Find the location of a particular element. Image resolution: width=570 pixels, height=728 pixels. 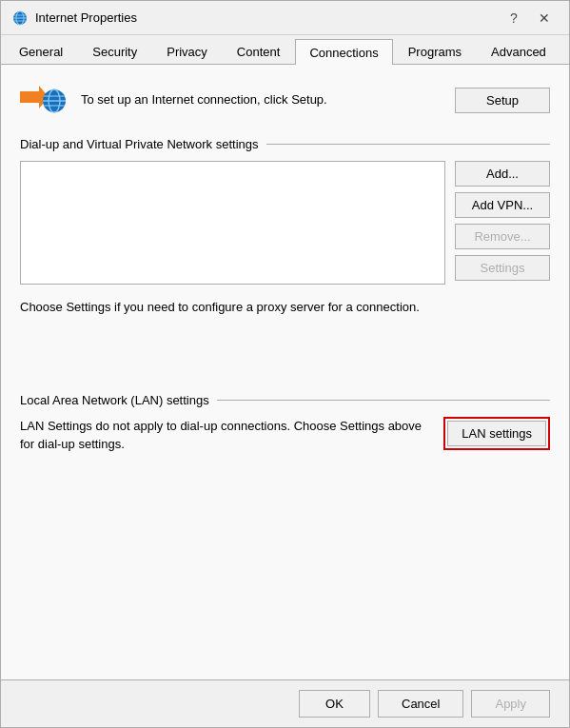

lan-section: Local Area Network (LAN) settings LAN Se… is located at coordinates (285, 423).